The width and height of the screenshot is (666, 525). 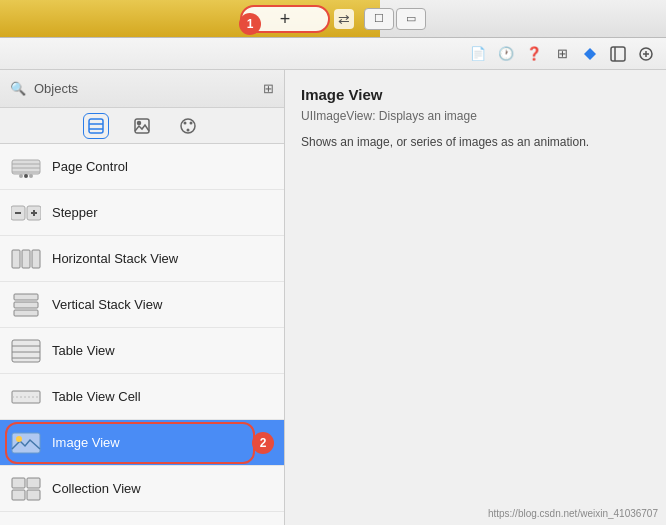 What do you see at coordinates (26, 397) in the screenshot?
I see `tableviewcell-icon` at bounding box center [26, 397].